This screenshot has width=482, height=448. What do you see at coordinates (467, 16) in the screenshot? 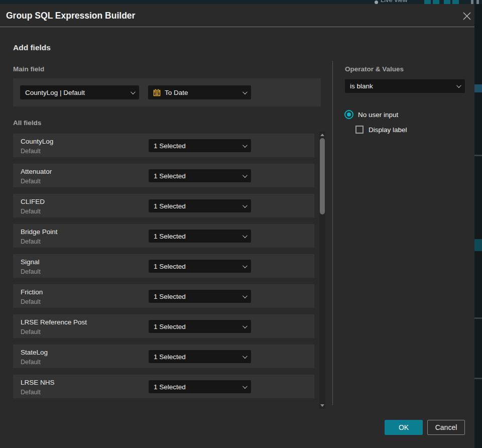
I see `close-icon` at bounding box center [467, 16].